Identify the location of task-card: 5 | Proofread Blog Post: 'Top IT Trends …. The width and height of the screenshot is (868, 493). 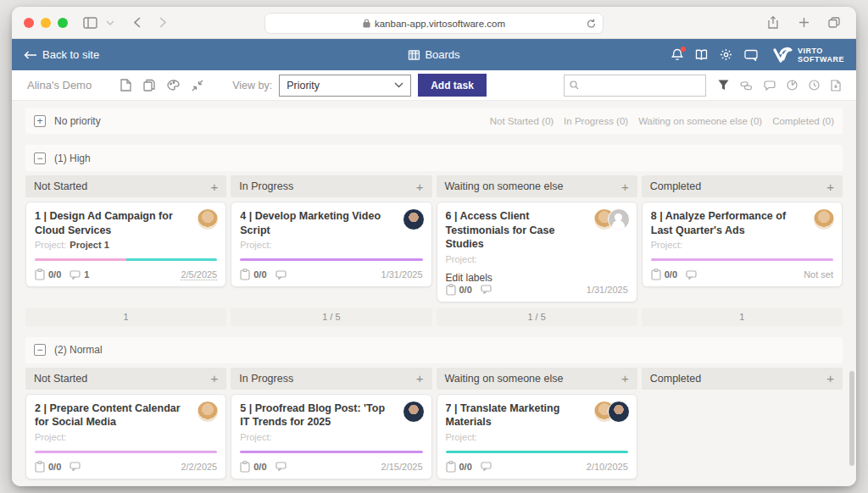
(331, 437).